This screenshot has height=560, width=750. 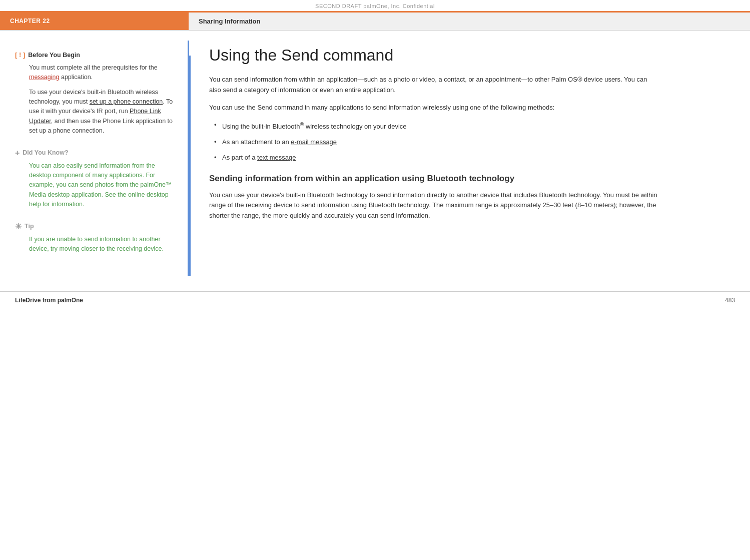 I want to click on before-you-begin-body: You must complete all the prerequisites …, so click(x=95, y=100).